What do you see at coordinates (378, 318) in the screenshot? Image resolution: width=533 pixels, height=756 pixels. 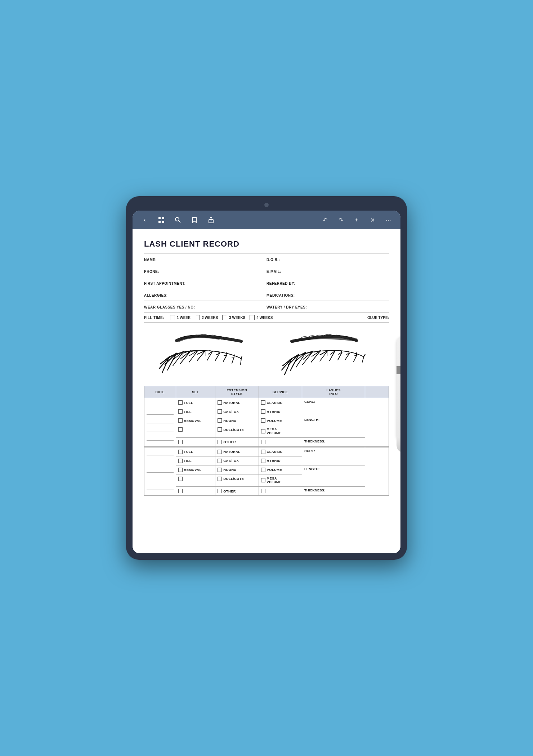 I see `glue-type-label: GLUE TYPE:` at bounding box center [378, 318].